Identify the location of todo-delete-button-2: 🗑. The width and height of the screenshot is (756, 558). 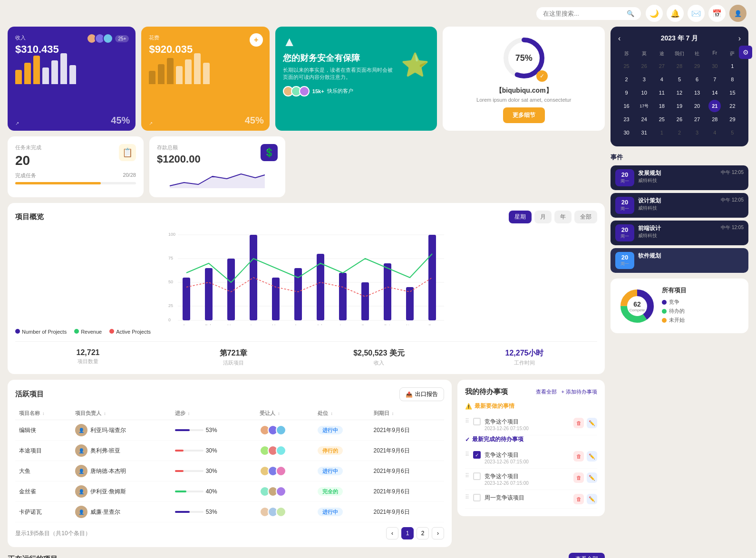
(579, 456).